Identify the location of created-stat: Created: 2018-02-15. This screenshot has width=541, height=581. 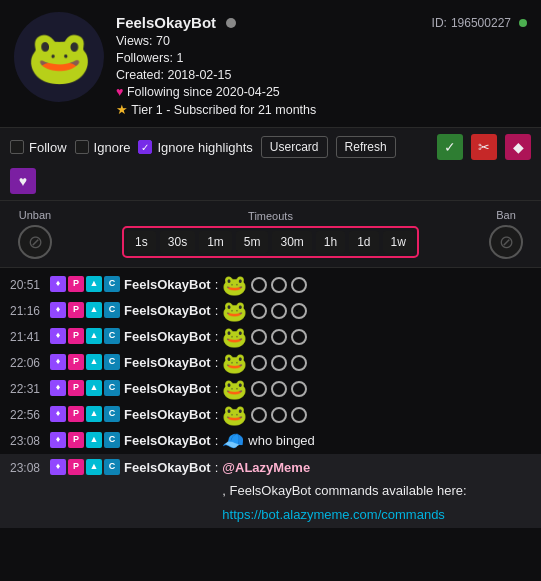
(322, 75).